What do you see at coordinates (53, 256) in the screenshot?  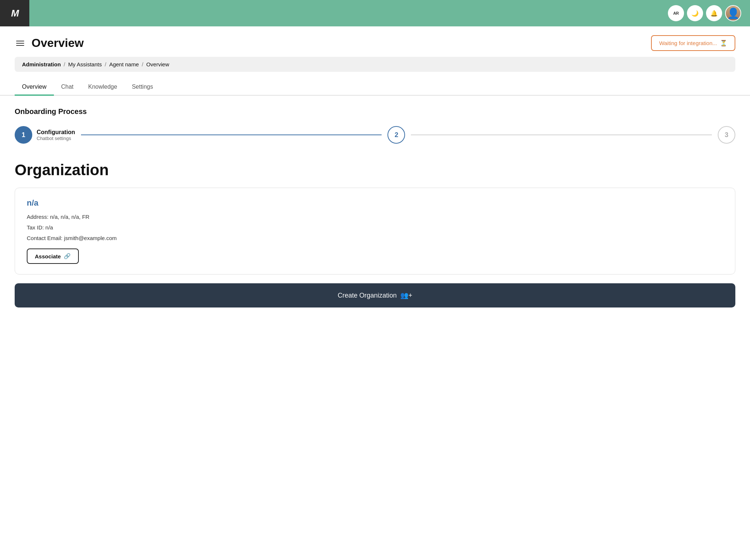 I see `associate-button: Associate 🔗` at bounding box center [53, 256].